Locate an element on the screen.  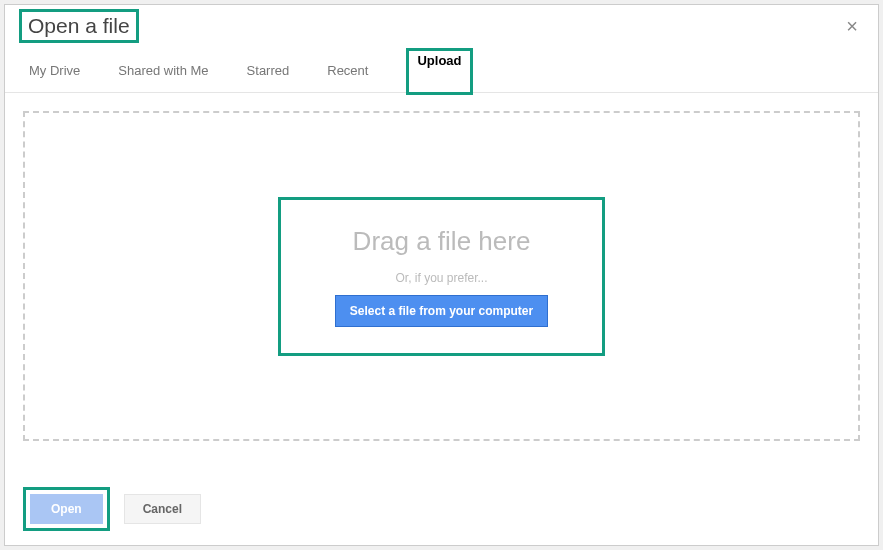
open-button: Open is located at coordinates (66, 509).